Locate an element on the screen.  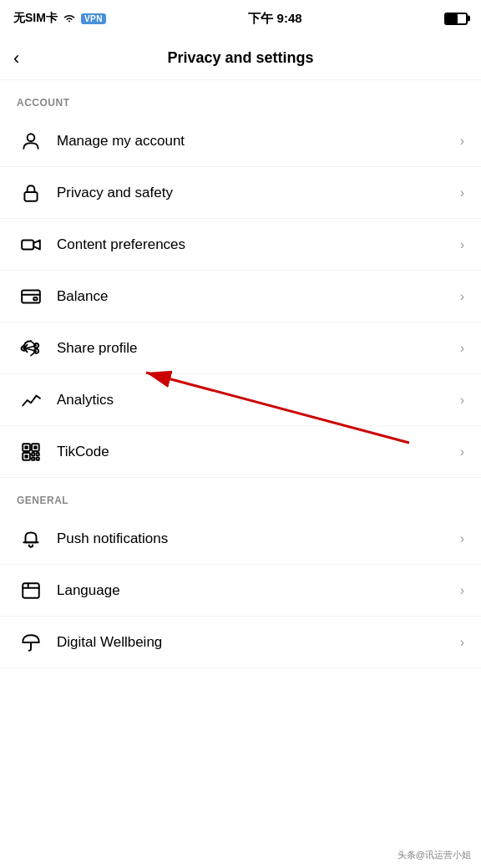
menu-label-push-notifications: Push notifications is located at coordinates (259, 539).